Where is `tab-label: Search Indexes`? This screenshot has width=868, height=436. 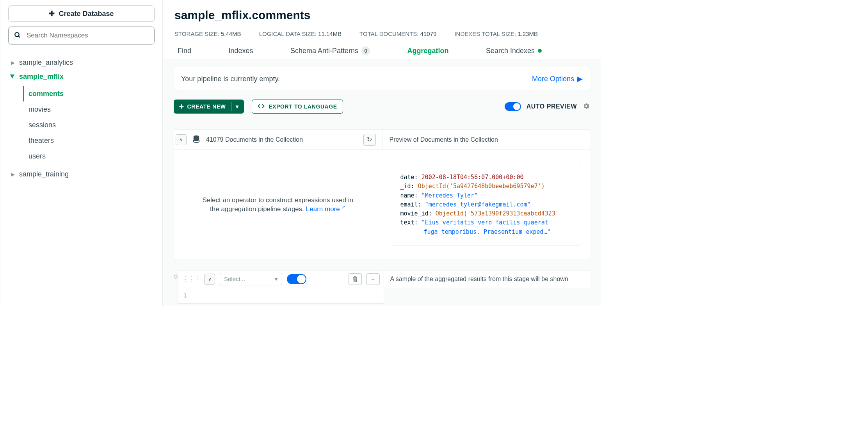 tab-label: Search Indexes is located at coordinates (510, 51).